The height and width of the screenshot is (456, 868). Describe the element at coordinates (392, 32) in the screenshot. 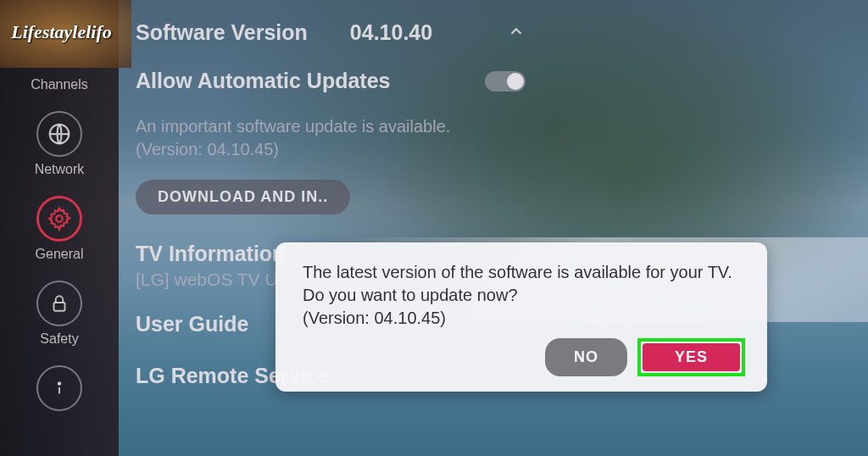

I see `software-version-value: 04.10.40` at that location.